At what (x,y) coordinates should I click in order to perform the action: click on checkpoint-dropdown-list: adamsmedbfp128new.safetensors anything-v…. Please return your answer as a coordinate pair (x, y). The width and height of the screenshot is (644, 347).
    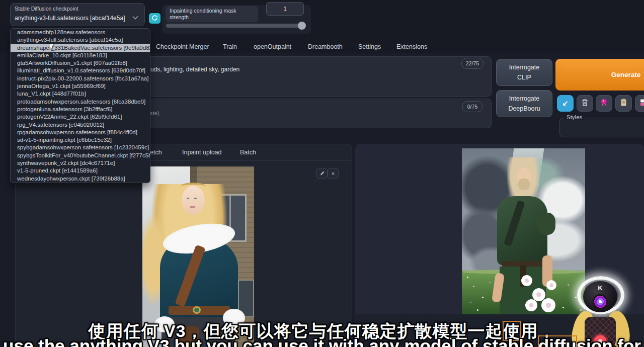
    Looking at the image, I should click on (80, 106).